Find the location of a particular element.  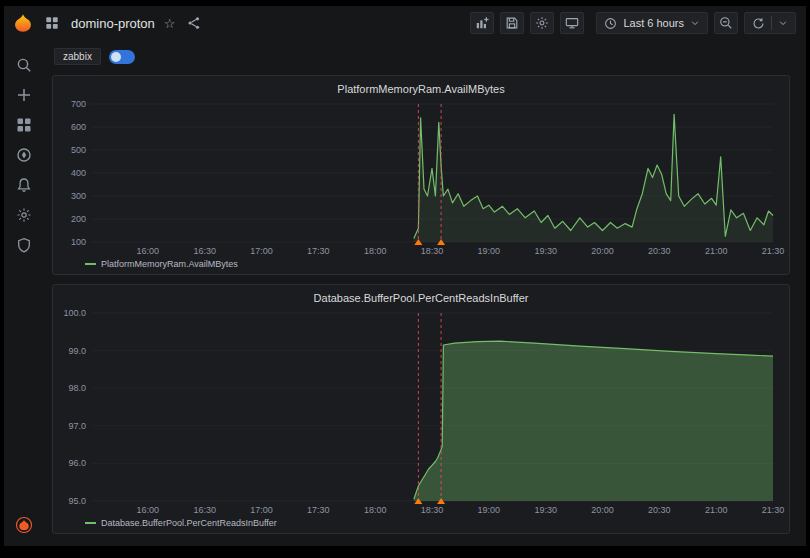

magnifier-minus-icon is located at coordinates (726, 23).